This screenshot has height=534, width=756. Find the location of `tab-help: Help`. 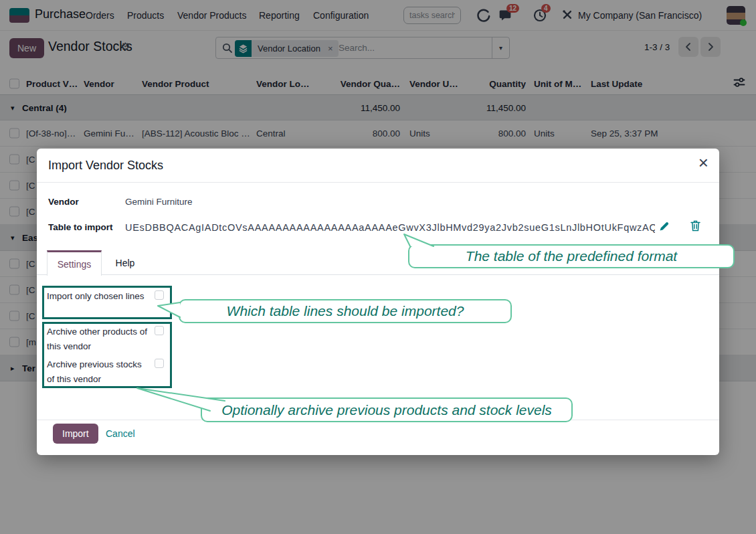

tab-help: Help is located at coordinates (125, 262).